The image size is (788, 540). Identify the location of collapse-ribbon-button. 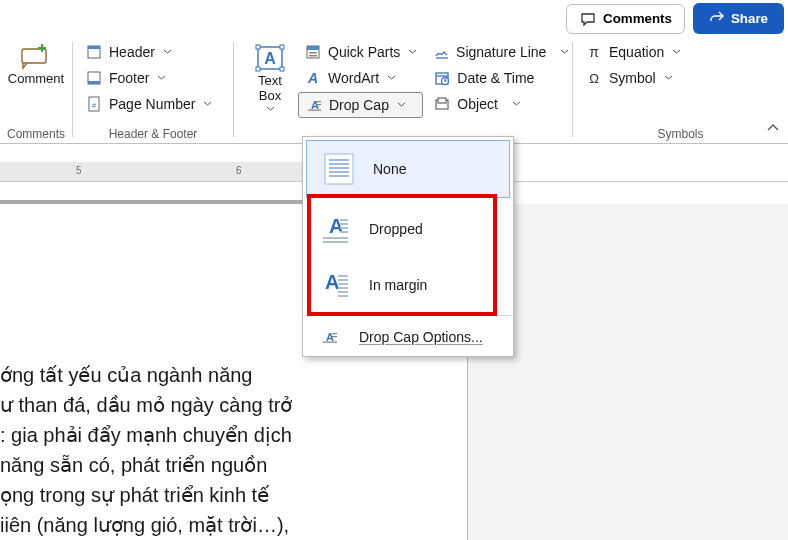
(773, 129).